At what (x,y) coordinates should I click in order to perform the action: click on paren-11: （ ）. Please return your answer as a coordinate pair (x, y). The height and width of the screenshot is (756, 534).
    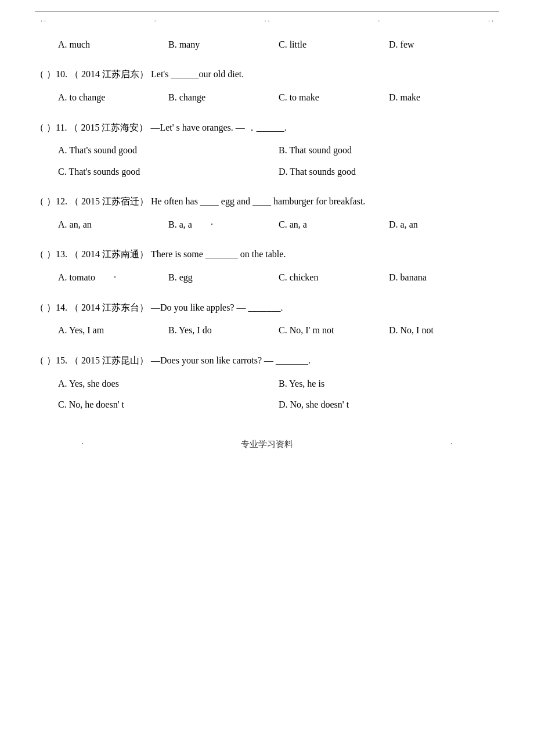
    Looking at the image, I should click on (45, 128).